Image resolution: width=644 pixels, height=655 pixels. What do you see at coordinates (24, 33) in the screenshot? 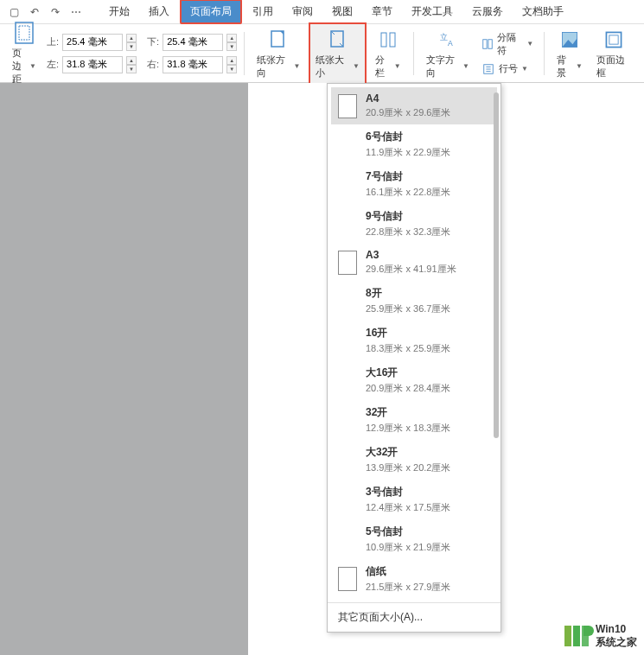
I see `page-margin-icon` at bounding box center [24, 33].